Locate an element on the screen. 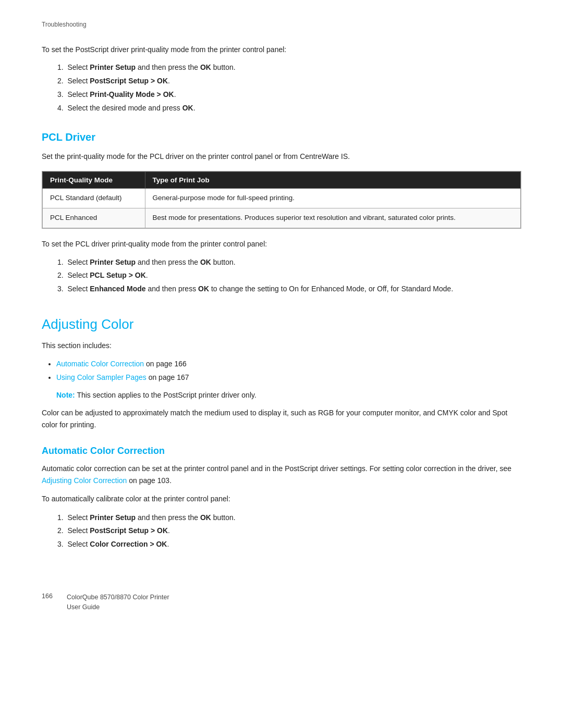 Image resolution: width=563 pixels, height=728 pixels. table-cell-pcl-enhanced: PCL Enhanced is located at coordinates (94, 218).